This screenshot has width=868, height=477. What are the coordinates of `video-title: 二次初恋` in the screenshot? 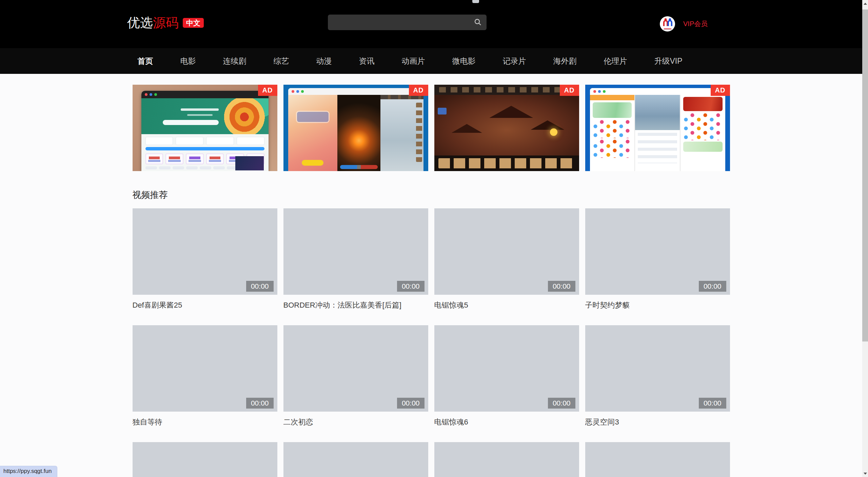 It's located at (356, 422).